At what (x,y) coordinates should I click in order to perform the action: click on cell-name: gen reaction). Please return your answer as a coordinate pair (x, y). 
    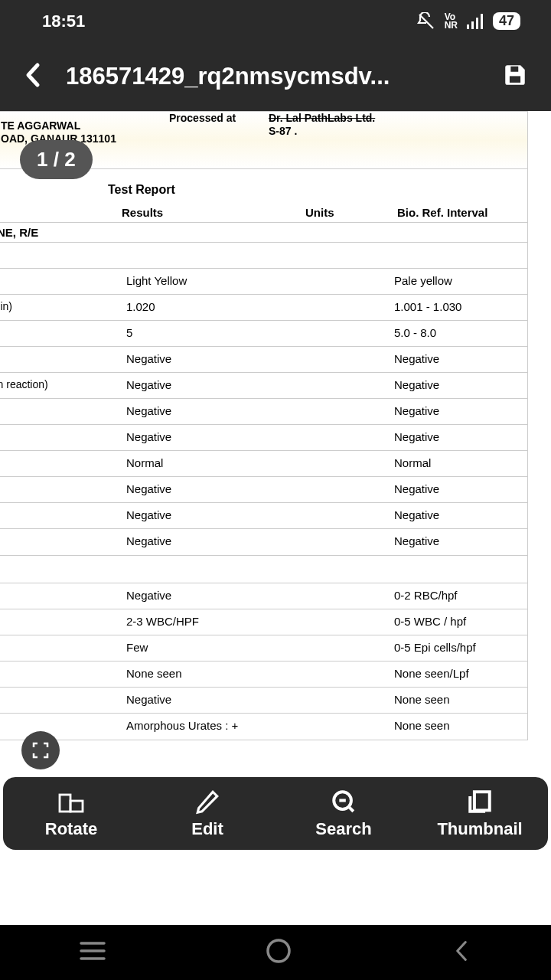
    Looking at the image, I should click on (61, 386).